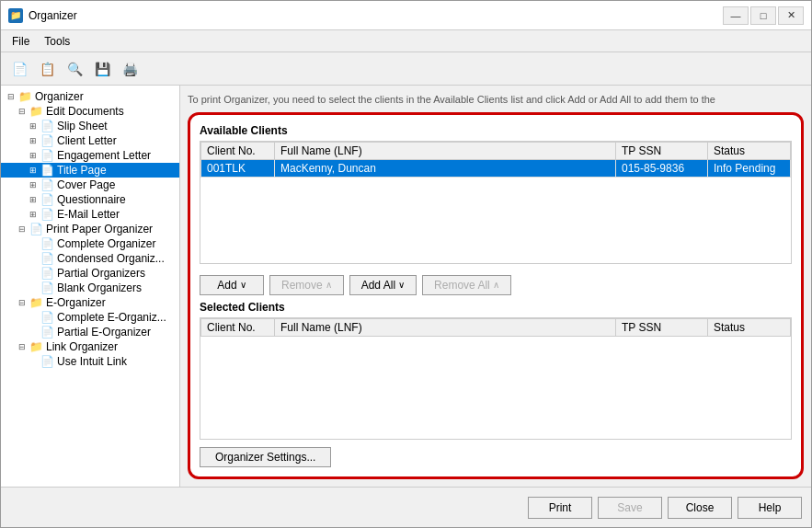  I want to click on sidebar-item-label: Use Intuit Link, so click(92, 362).